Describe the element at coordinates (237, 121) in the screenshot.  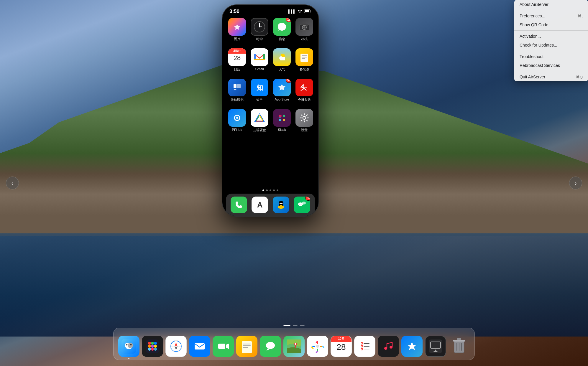
I see `app-pphub: PPHub` at that location.